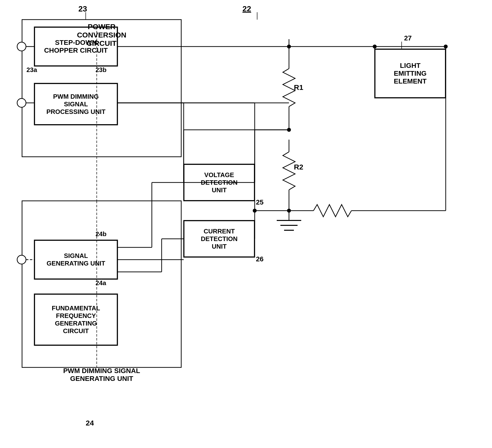 The height and width of the screenshot is (448, 492). Describe the element at coordinates (76, 47) in the screenshot. I see `step-down-label: STEP-DOWNCHOPPER CIRCUIT` at that location.